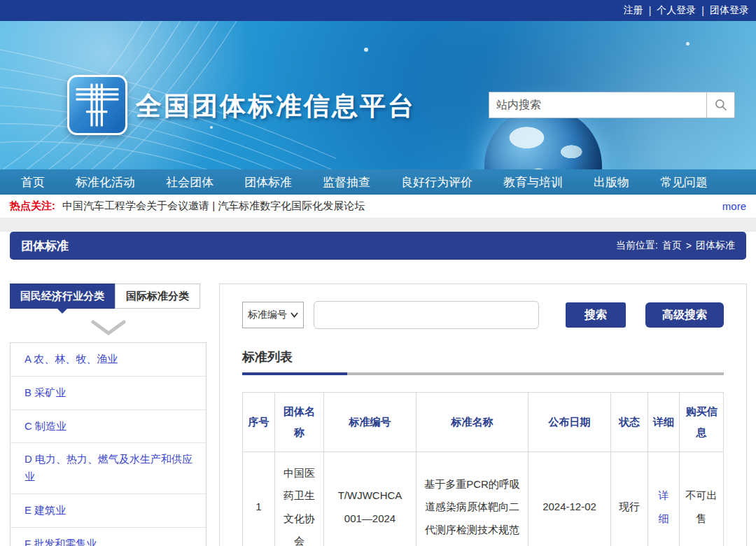 This screenshot has width=756, height=546. I want to click on search-icon, so click(721, 105).